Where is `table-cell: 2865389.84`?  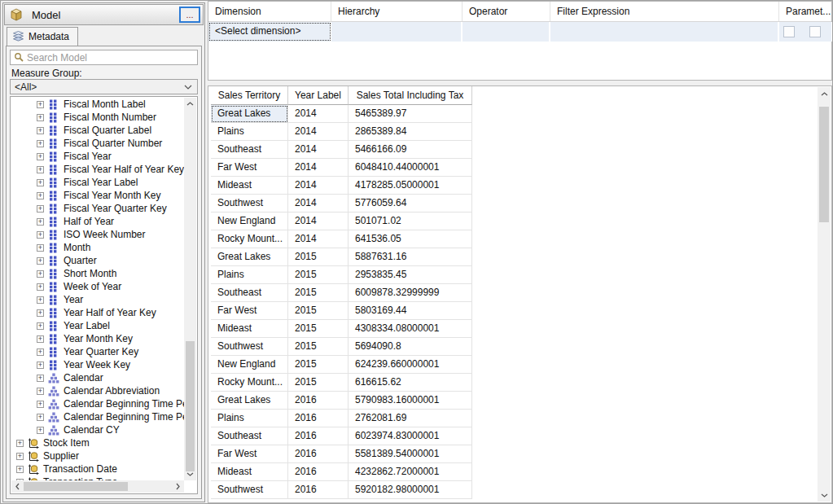 table-cell: 2865389.84 is located at coordinates (410, 132).